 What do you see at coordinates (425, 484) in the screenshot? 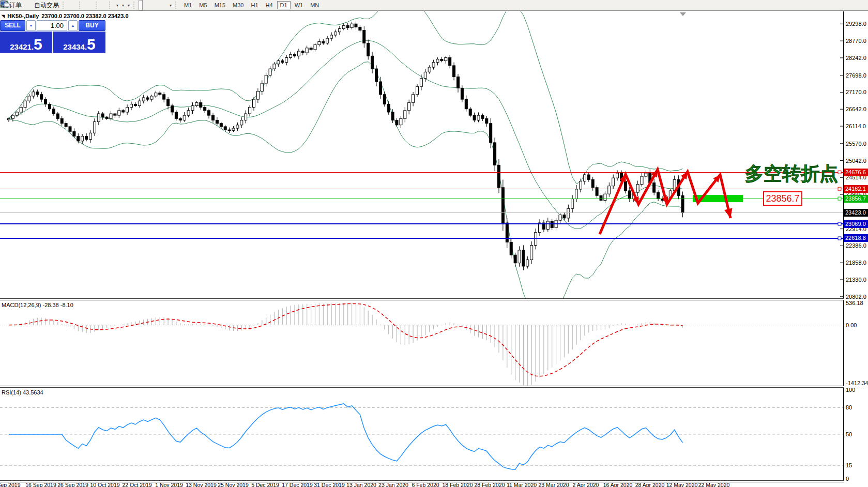
I see `date-tick: 6 Feb 2020` at bounding box center [425, 484].